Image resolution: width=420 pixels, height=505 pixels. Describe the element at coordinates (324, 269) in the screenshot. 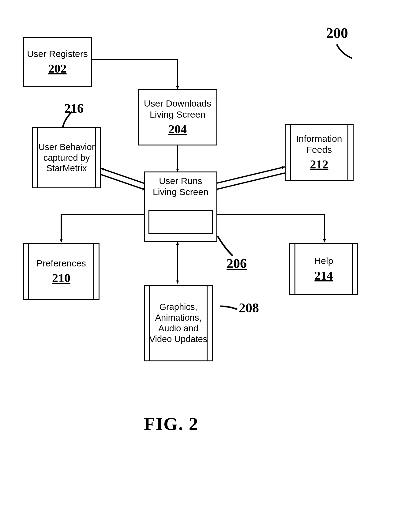

I see `node-help: Help 214` at that location.